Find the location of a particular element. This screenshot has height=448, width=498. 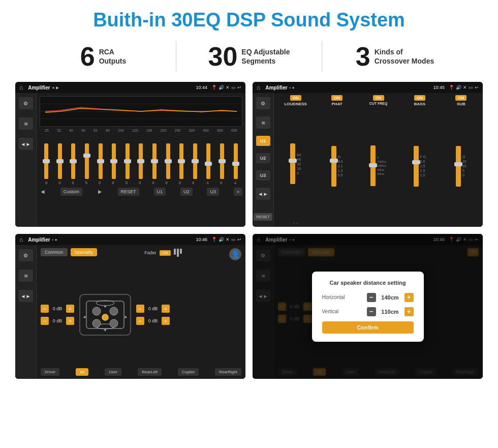

rearright-btn: RearRight is located at coordinates (228, 372).